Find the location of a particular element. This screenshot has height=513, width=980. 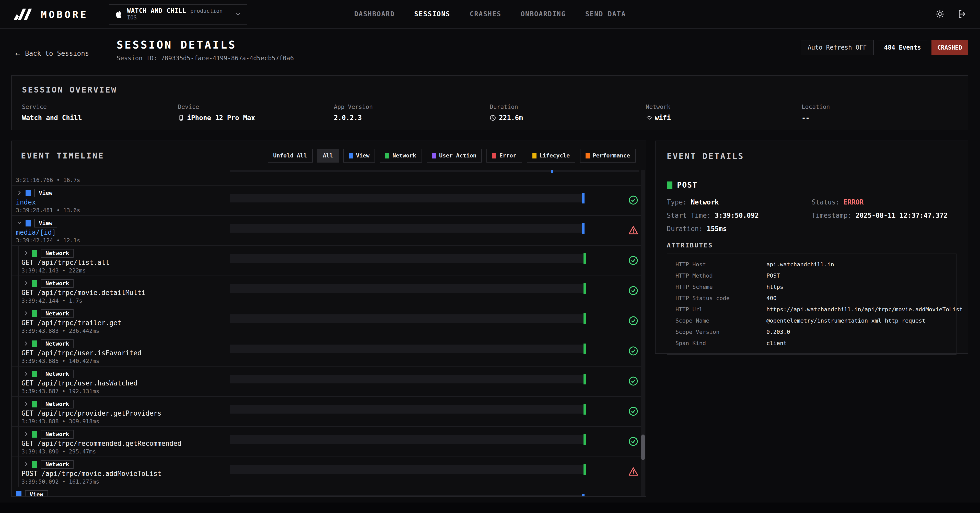

event-row: Network GET /api/trpc/list.all 3:39:42.1… is located at coordinates (326, 261).